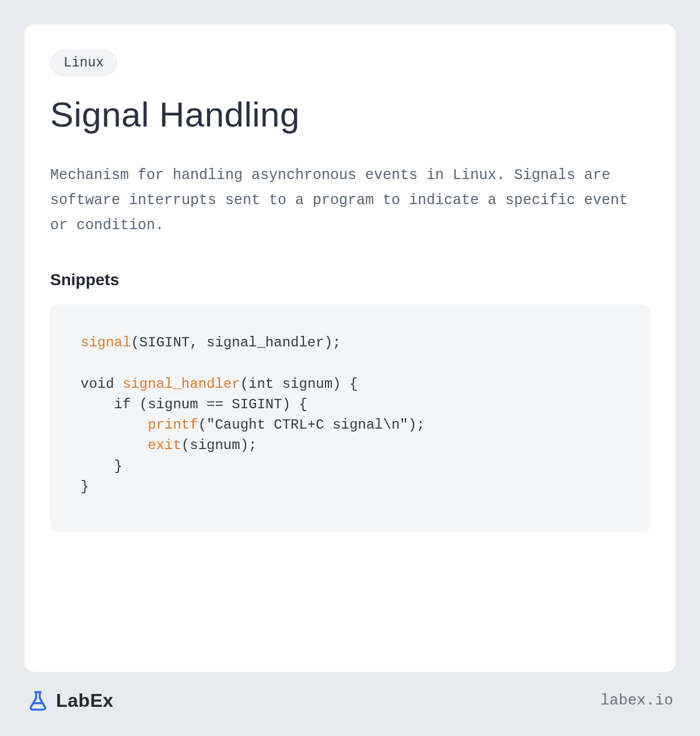 The width and height of the screenshot is (700, 736). I want to click on code-token: (SIGINT, signal_handler);, so click(236, 343).